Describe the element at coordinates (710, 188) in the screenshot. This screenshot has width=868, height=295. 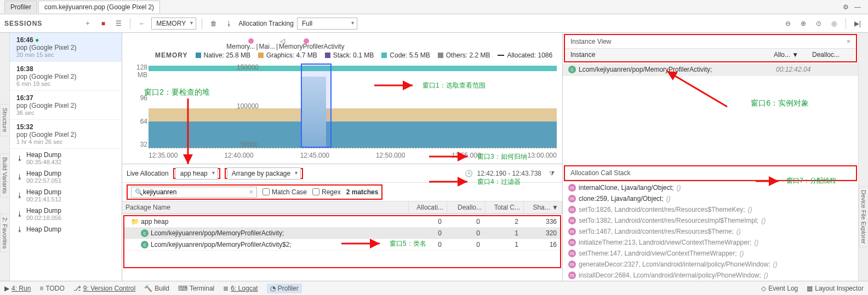
I see `stack-frame: minternalClone, Ljava/lang/Object; ()` at that location.